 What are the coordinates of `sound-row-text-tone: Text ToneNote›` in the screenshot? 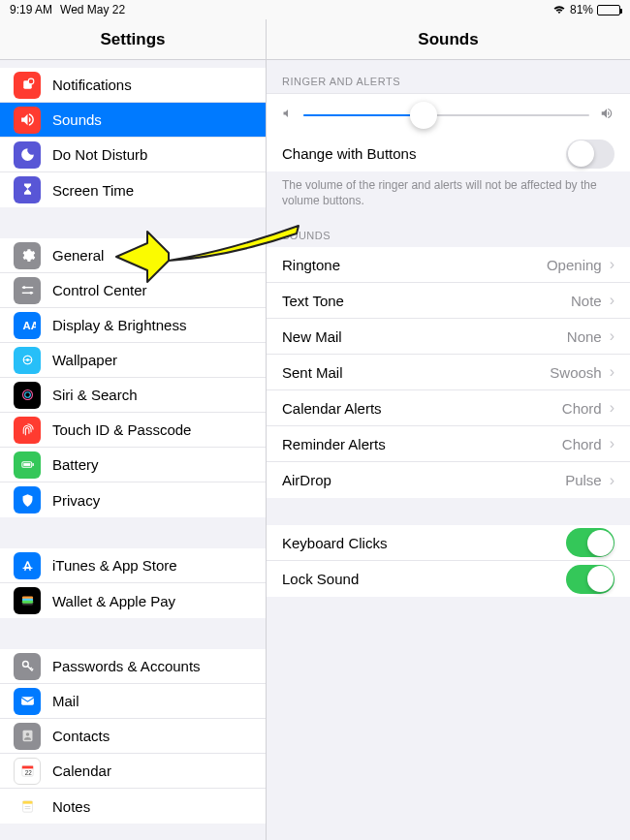 It's located at (448, 300).